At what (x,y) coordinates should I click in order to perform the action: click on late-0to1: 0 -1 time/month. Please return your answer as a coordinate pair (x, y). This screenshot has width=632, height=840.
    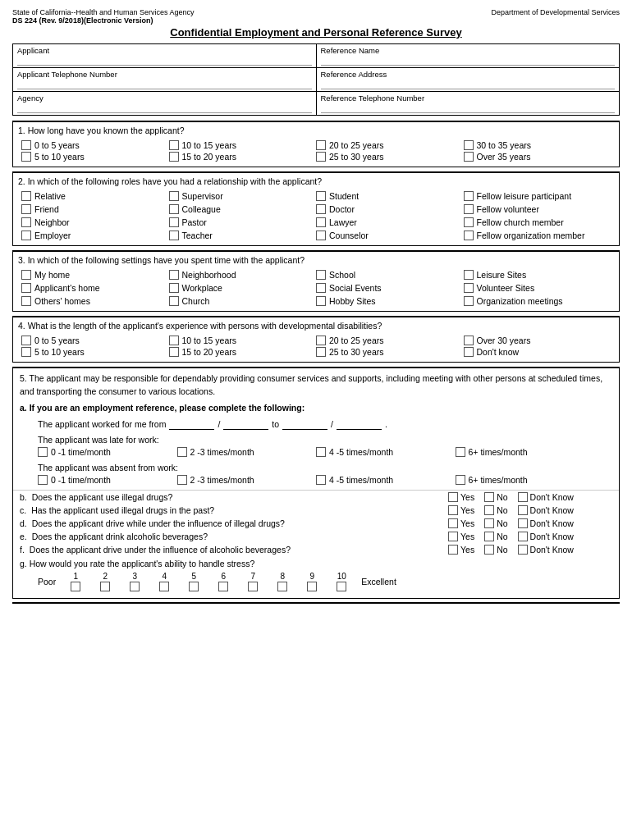
    Looking at the image, I should click on (108, 452).